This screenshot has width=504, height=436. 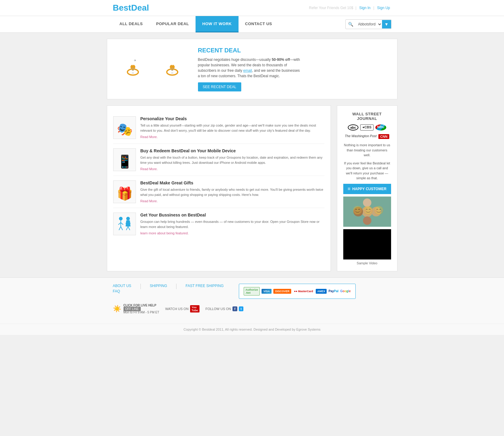 I want to click on separator1: |, so click(x=356, y=8).